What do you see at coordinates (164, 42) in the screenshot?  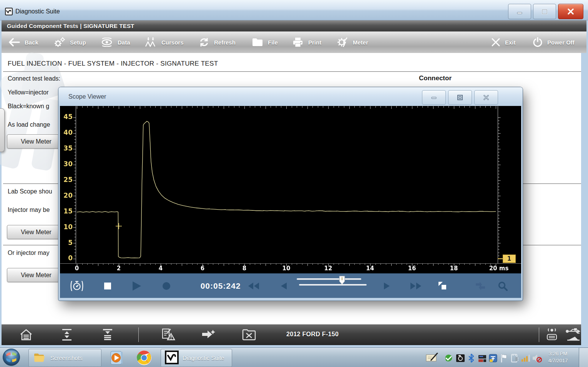 I see `cursors-button: Cursors` at bounding box center [164, 42].